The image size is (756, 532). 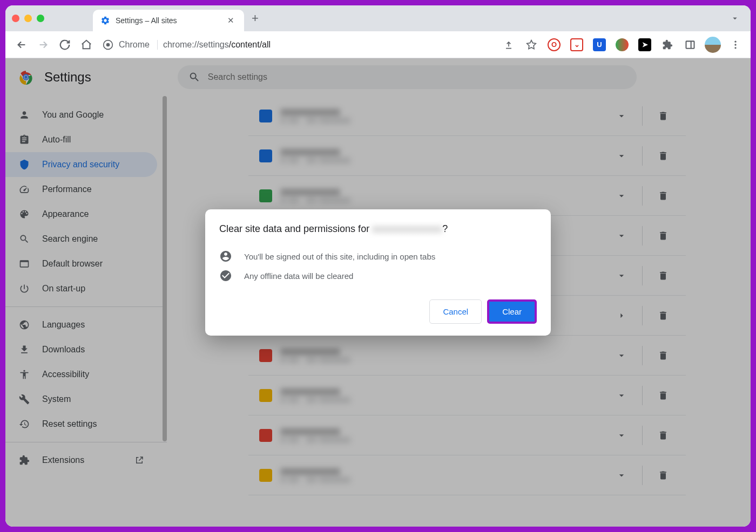 I want to click on address-bar: Chrome chrome://settings/content/all, so click(x=298, y=45).